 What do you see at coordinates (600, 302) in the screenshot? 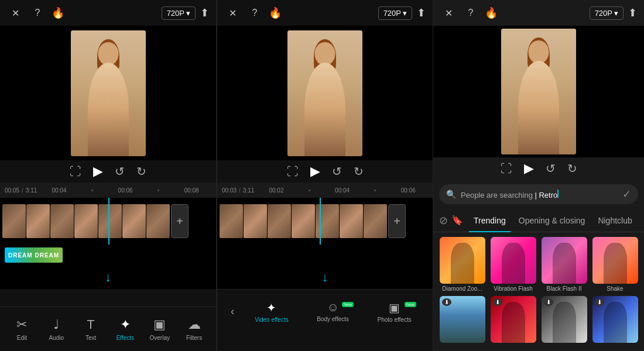
I see `download-blue-icon: ⬇` at bounding box center [600, 302].